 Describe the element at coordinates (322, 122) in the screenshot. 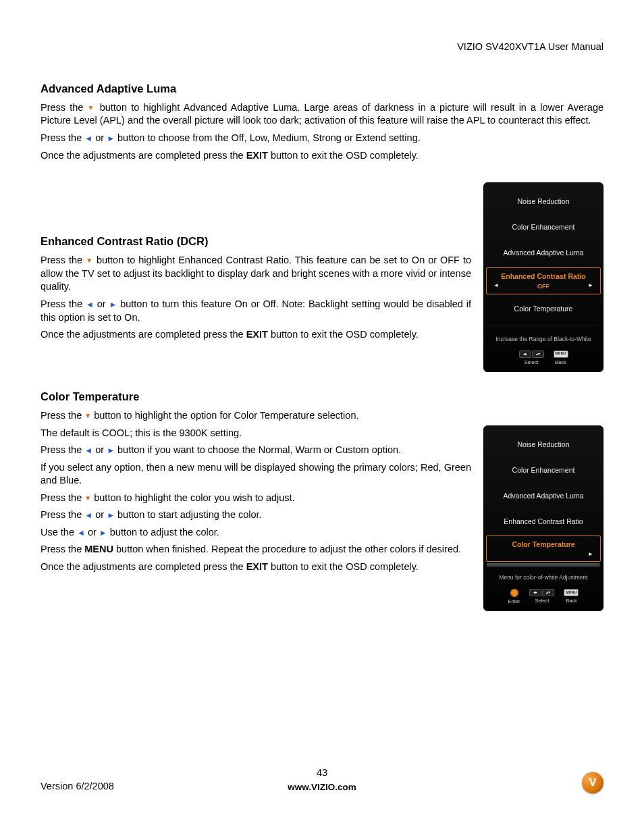

I see `section-luma: Advanced Adaptive Luma Press the ▼ butto…` at that location.